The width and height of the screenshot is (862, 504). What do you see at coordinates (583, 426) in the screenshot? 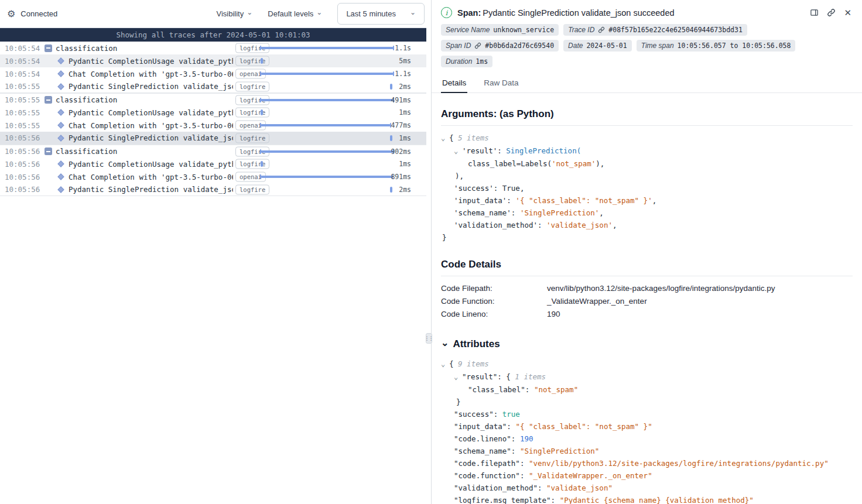
I see `code-token: "{ "class_label": "not_spam" }"` at bounding box center [583, 426].